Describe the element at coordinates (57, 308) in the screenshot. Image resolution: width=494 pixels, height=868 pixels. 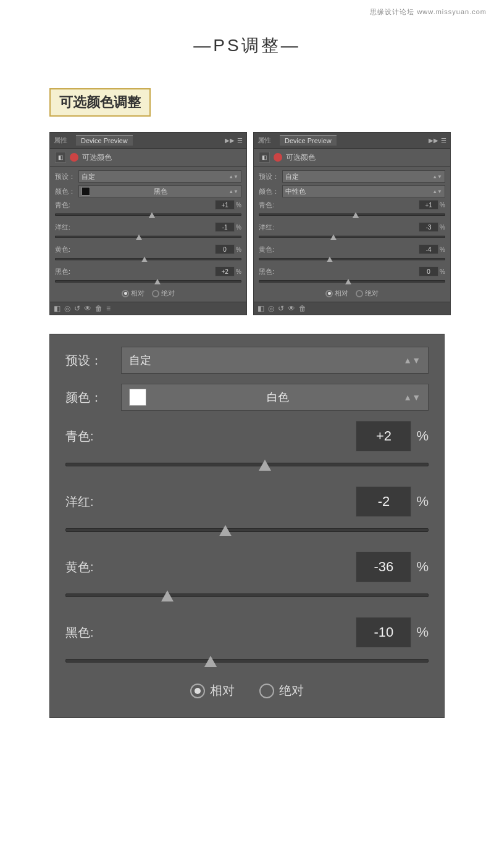
I see `mask-bottom-icon: ◧` at that location.